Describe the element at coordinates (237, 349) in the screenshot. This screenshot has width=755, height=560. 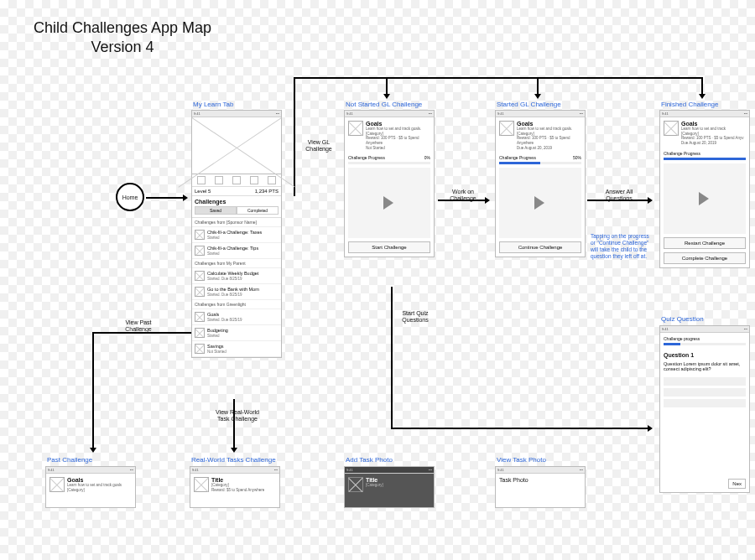
I see `list-item: SavingsNot Started` at that location.